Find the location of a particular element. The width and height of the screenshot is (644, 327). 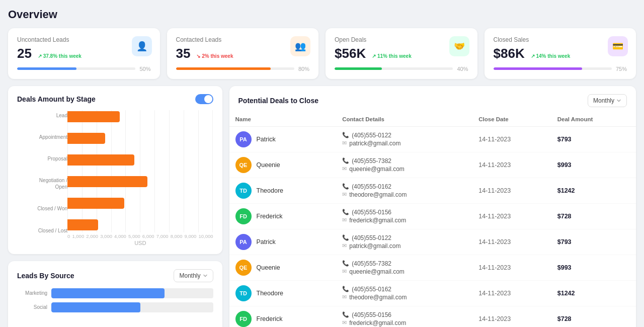

name-cell: FD Frederick is located at coordinates (283, 319).